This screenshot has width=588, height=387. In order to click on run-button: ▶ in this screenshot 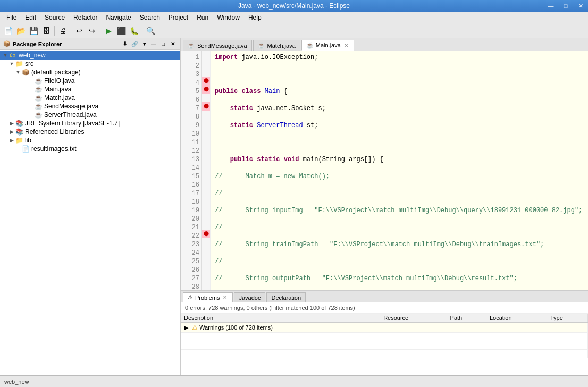, I will do `click(108, 31)`.